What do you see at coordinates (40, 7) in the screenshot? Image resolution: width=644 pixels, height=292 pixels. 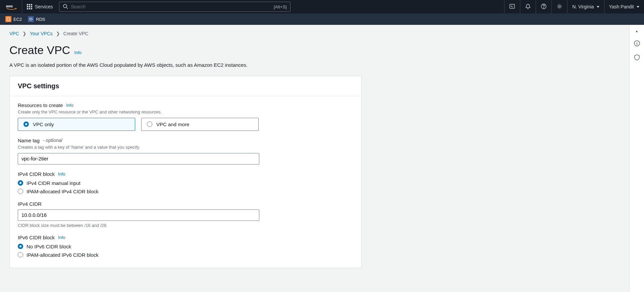 I see `services-menu-button: Services` at bounding box center [40, 7].